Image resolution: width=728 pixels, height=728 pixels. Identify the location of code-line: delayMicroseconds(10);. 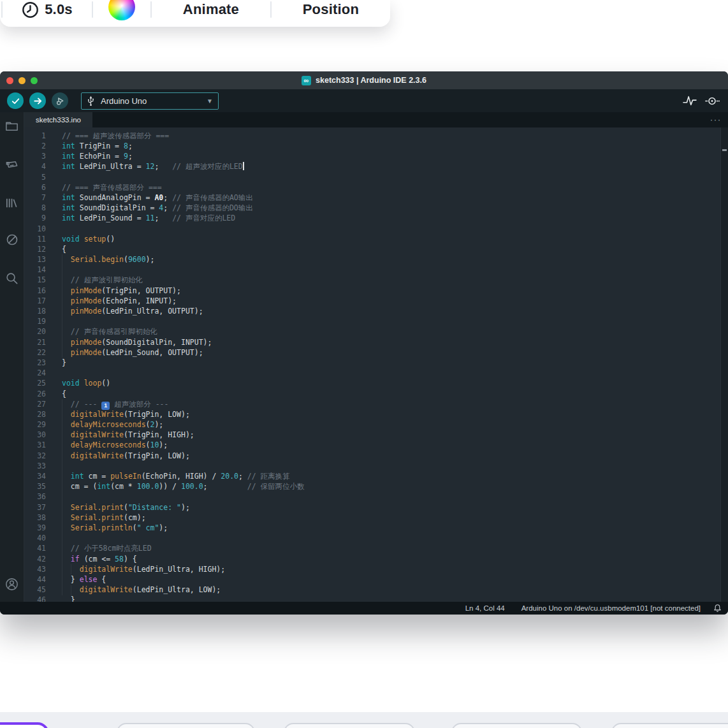
(391, 445).